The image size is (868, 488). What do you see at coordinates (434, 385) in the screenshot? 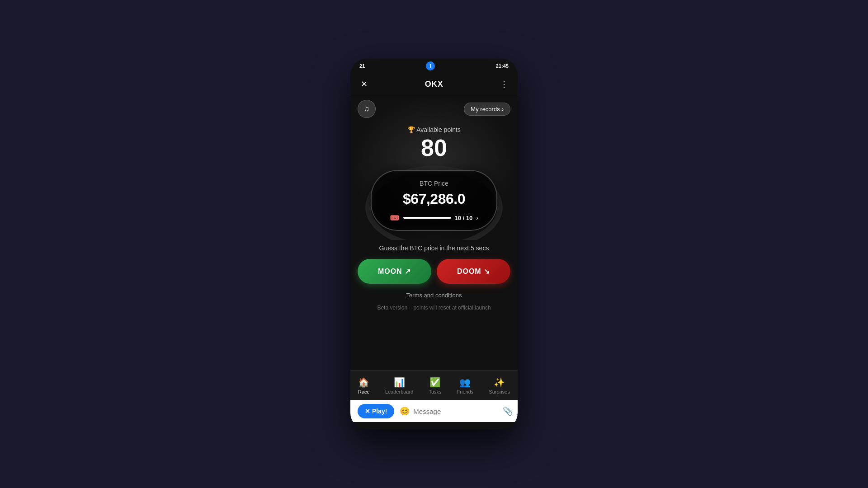
I see `bottom-nav: 🏠 Race 📊 Leaderboard ✅ Tasks 👥 Friends ✨…` at bounding box center [434, 385].